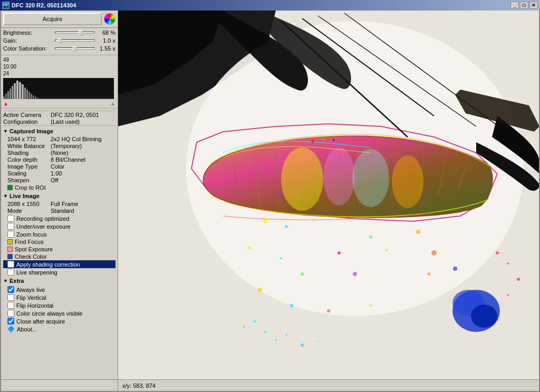 This screenshot has width=540, height=392. I want to click on resolution-key: 1044 x 772, so click(29, 139).